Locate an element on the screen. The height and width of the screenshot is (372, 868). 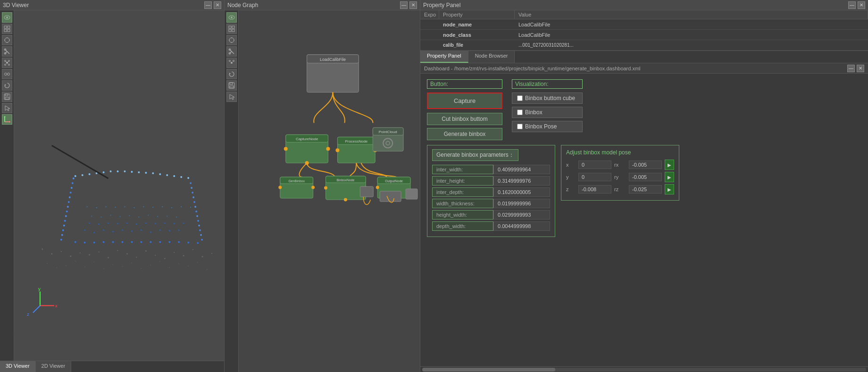
nodegraph-close: ✕ is located at coordinates (413, 5).